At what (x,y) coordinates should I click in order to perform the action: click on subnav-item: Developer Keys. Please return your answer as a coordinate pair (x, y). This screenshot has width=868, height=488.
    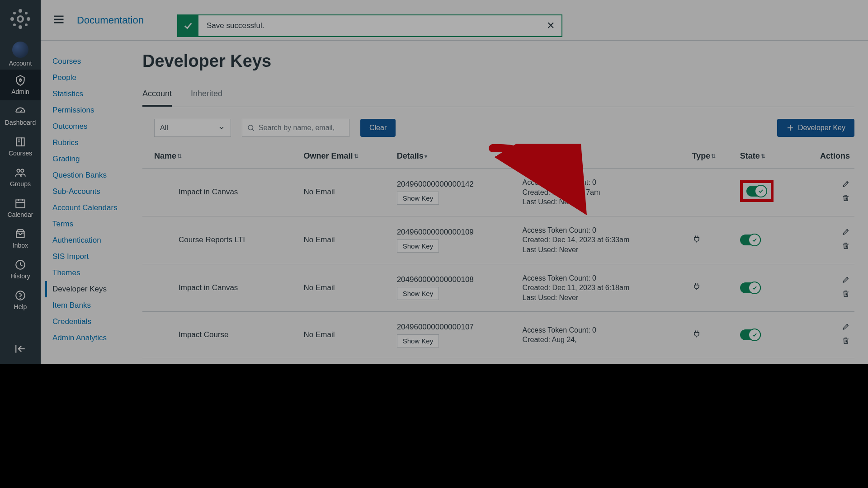
    Looking at the image, I should click on (94, 289).